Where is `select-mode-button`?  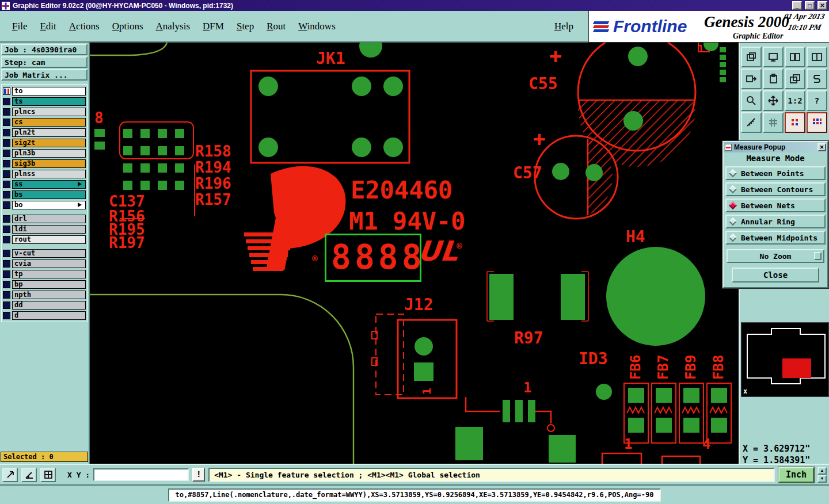
select-mode-button is located at coordinates (10, 475).